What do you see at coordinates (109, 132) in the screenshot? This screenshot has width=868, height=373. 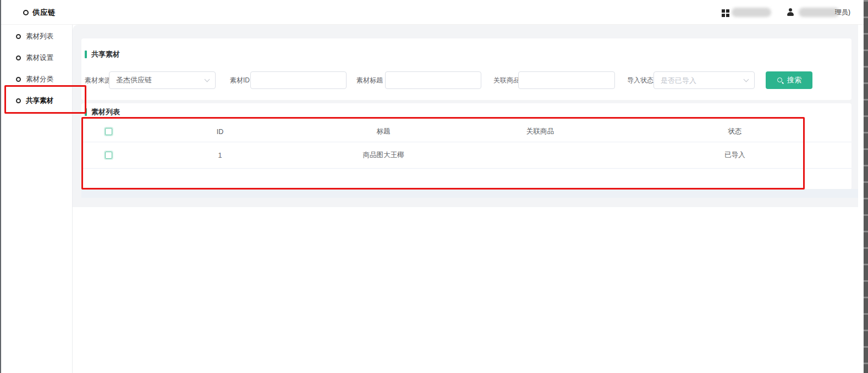 I see `select-all-checkbox` at bounding box center [109, 132].